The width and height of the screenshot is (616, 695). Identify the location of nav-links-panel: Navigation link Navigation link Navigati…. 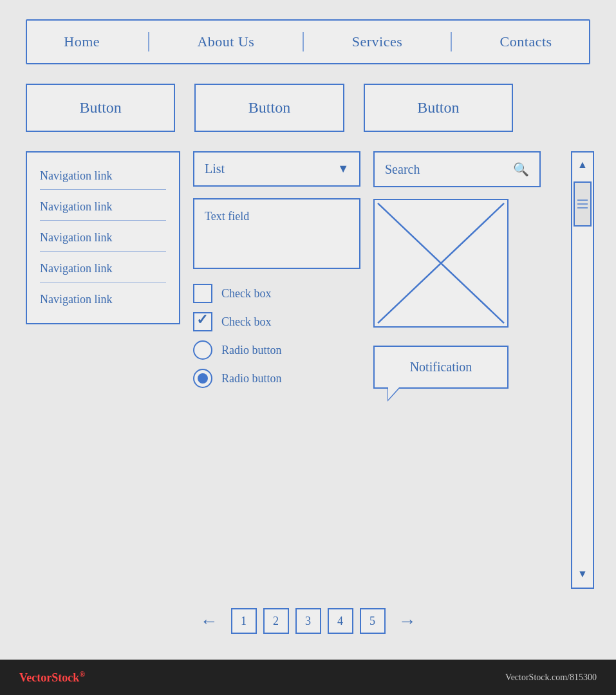
(103, 238).